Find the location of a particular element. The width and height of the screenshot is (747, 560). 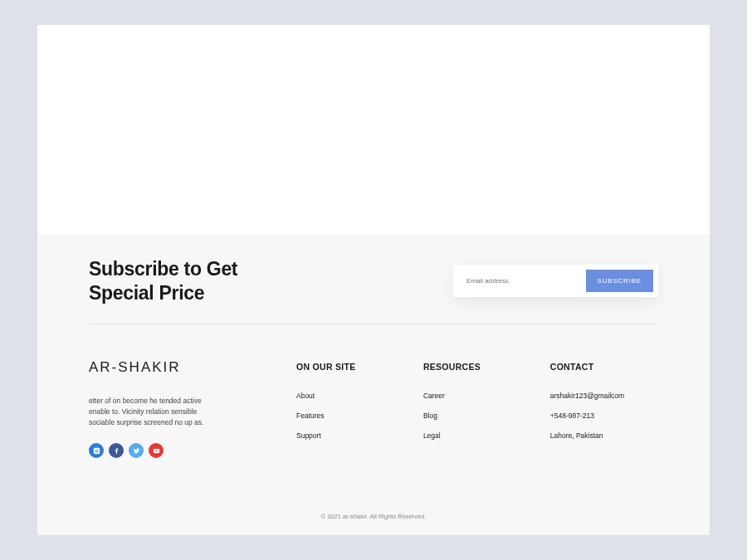

contact-location: Lahore, Pakistan is located at coordinates (604, 436).